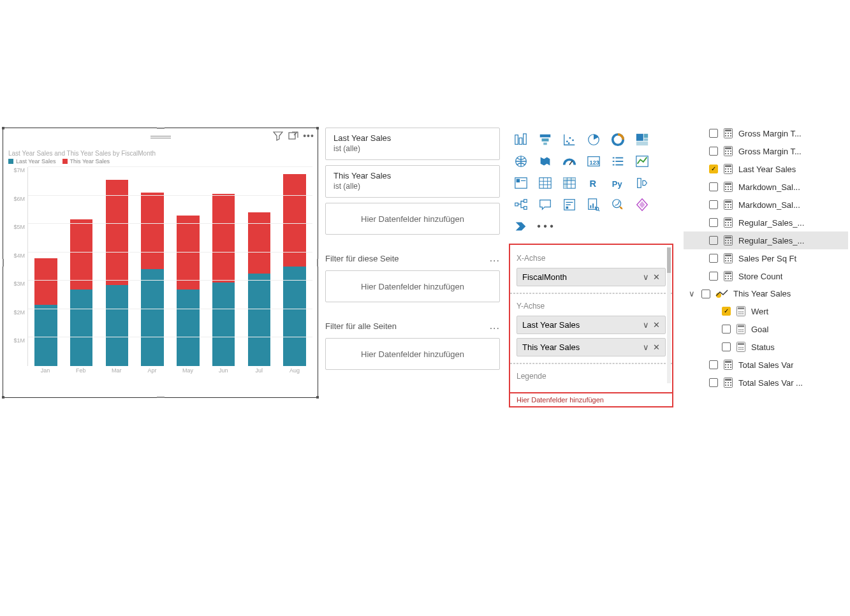  Describe the element at coordinates (766, 205) in the screenshot. I see `field-f4: Markdown_Sal...` at that location.